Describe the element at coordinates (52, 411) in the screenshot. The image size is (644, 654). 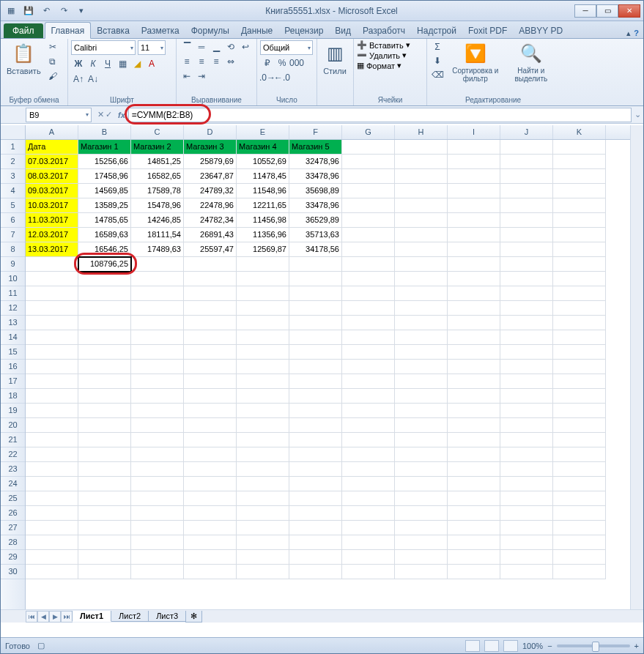
I see `cell-A19` at that location.